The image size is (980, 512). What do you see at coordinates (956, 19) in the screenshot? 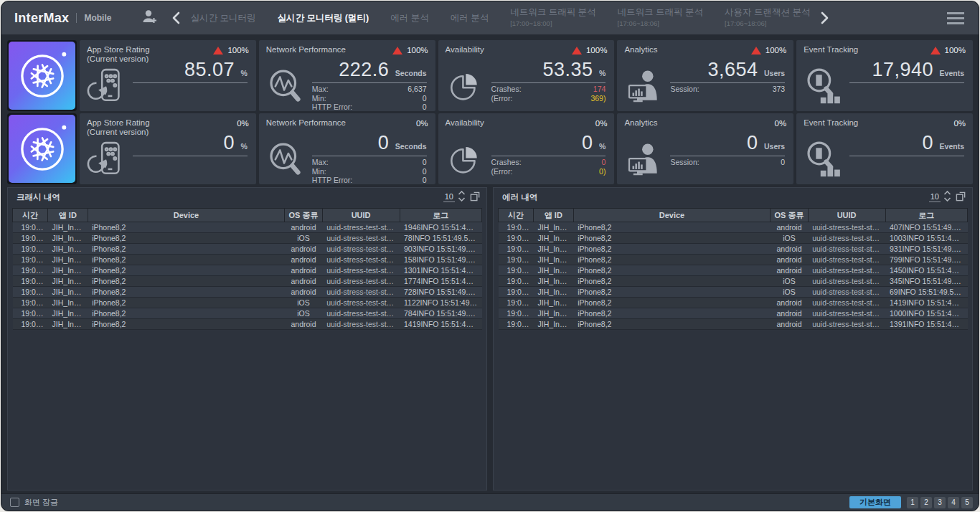
I see `menu-icon` at bounding box center [956, 19].